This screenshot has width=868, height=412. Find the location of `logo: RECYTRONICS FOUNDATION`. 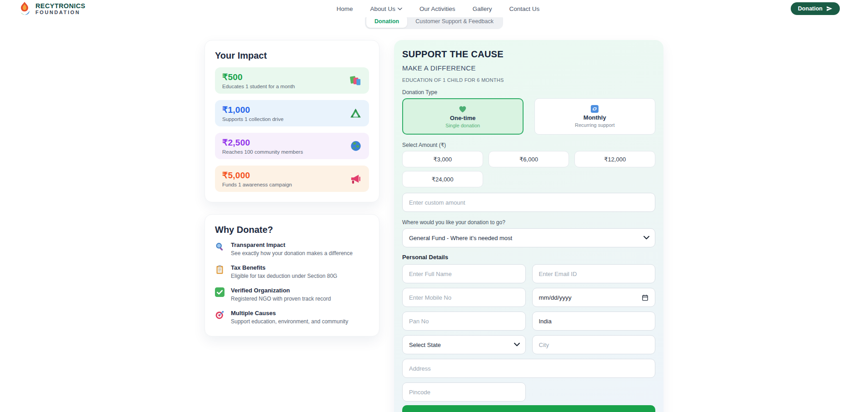

logo: RECYTRONICS FOUNDATION is located at coordinates (51, 9).